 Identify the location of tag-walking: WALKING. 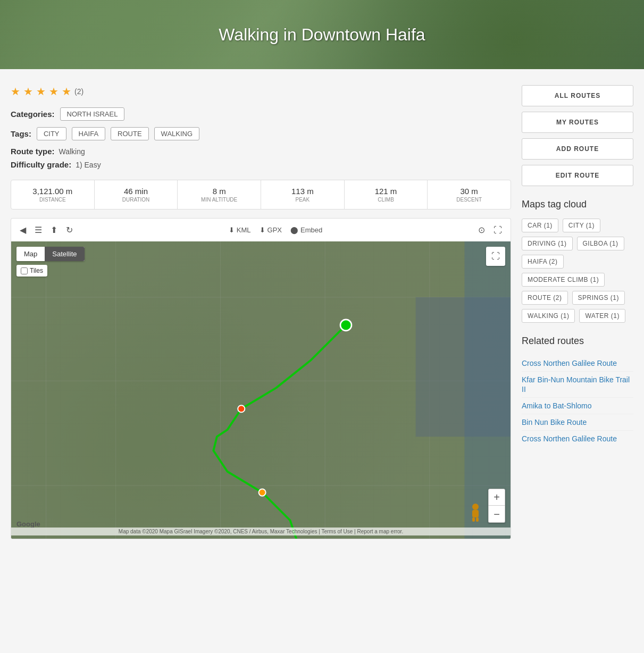
(177, 134).